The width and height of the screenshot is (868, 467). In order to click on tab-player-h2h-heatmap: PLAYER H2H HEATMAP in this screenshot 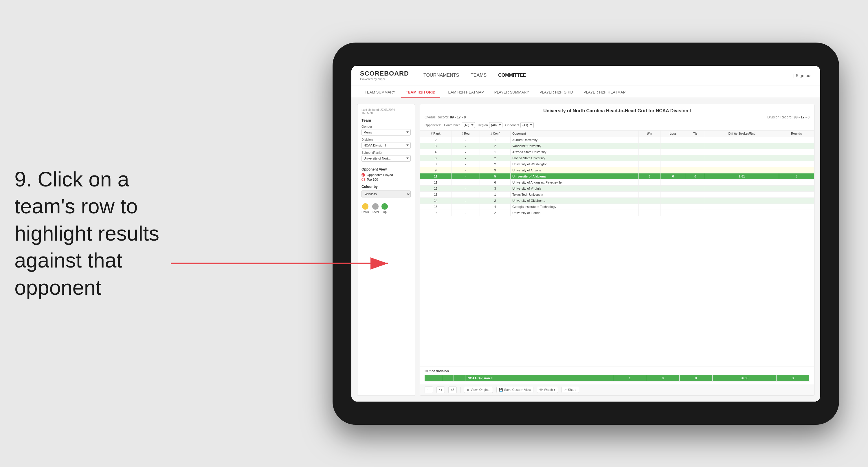, I will do `click(604, 92)`.